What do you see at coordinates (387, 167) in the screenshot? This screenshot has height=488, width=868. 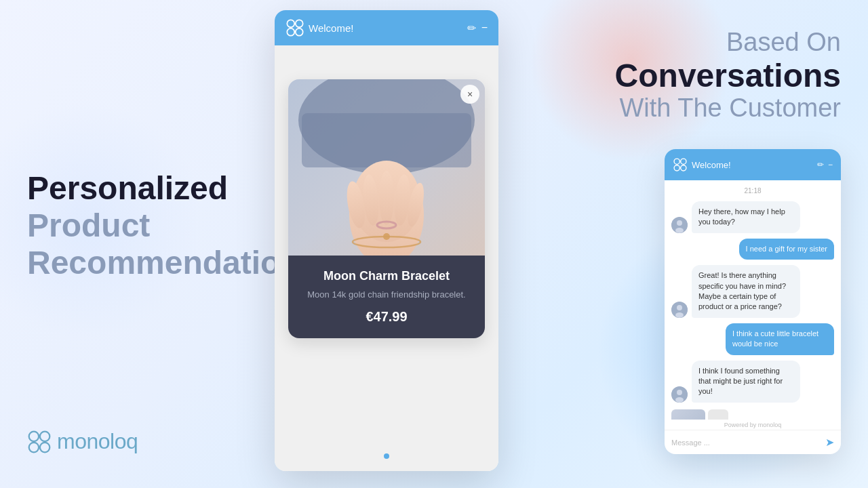 I see `bracelet-illustration` at bounding box center [387, 167].